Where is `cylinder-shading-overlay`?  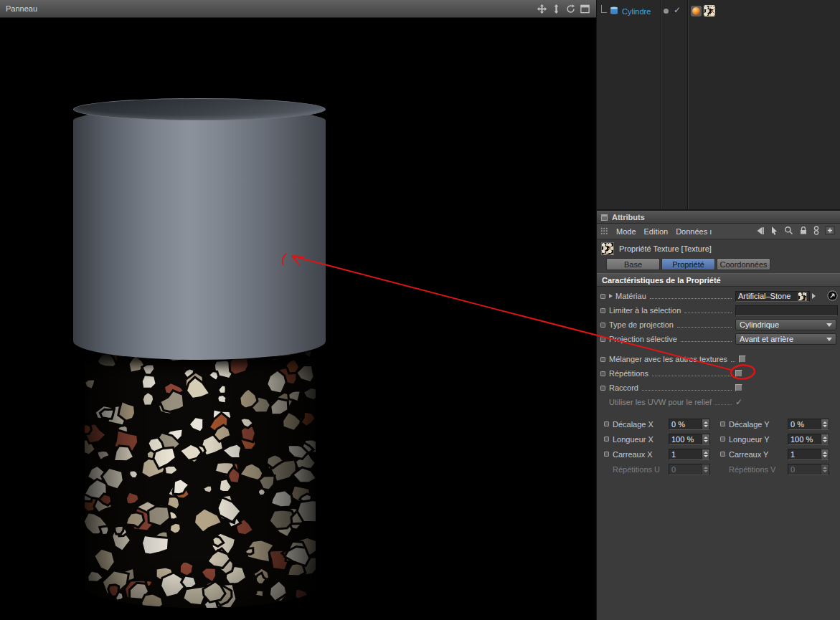
cylinder-shading-overlay is located at coordinates (200, 475).